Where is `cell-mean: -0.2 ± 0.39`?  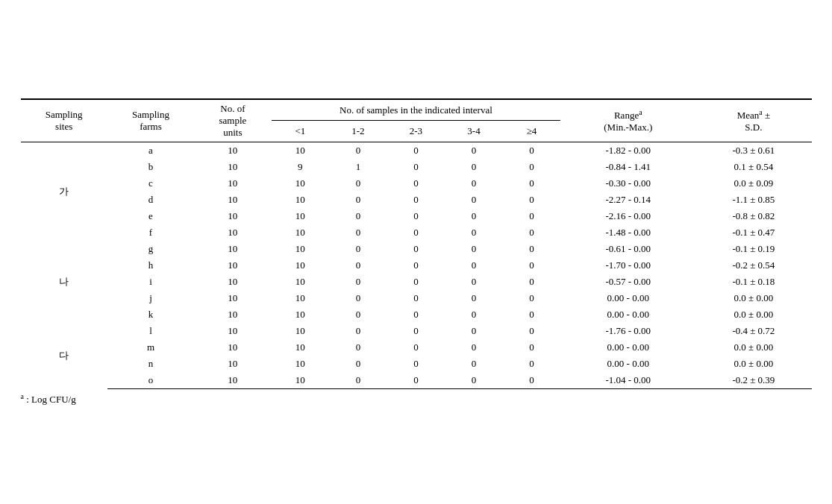 cell-mean: -0.2 ± 0.39 is located at coordinates (754, 380).